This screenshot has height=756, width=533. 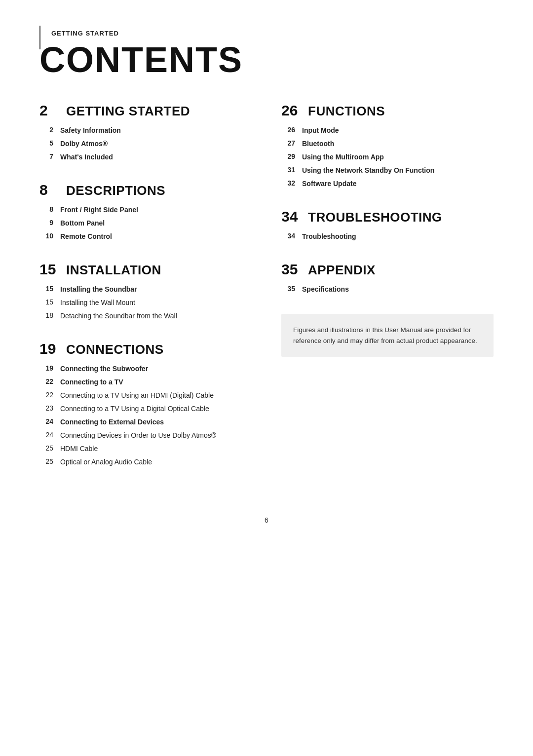 I want to click on section-connections: 19CONNECTIONS19Connecting the Subwoofer2…, so click(x=146, y=405).